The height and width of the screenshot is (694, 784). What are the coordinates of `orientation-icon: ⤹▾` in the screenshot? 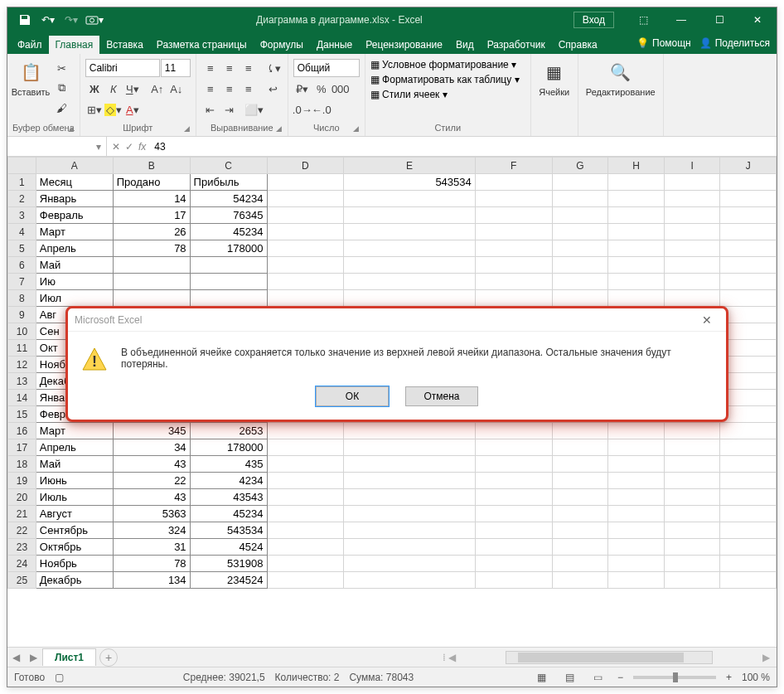 It's located at (273, 68).